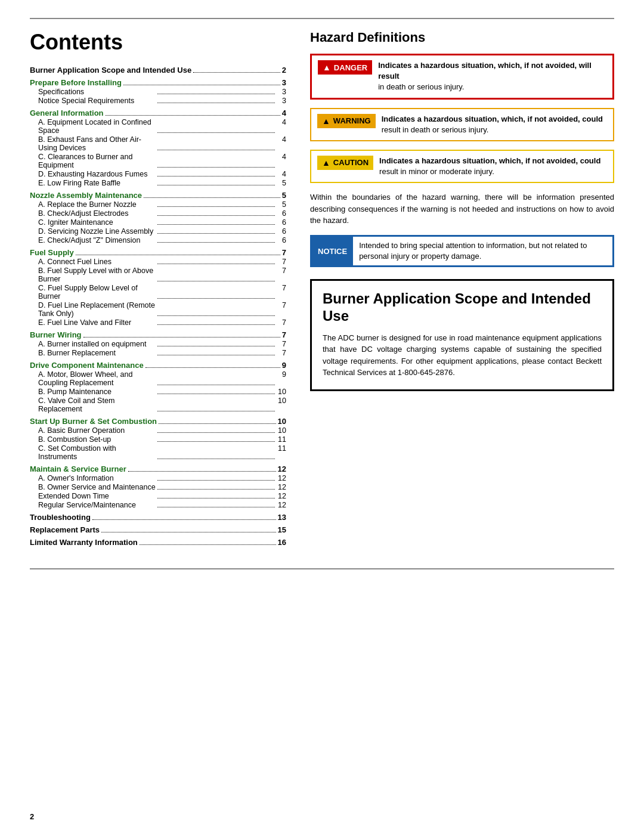  What do you see at coordinates (158, 70) in the screenshot?
I see `toc-entry-burner-scope: Burner Application Scope and Intended Us…` at bounding box center [158, 70].